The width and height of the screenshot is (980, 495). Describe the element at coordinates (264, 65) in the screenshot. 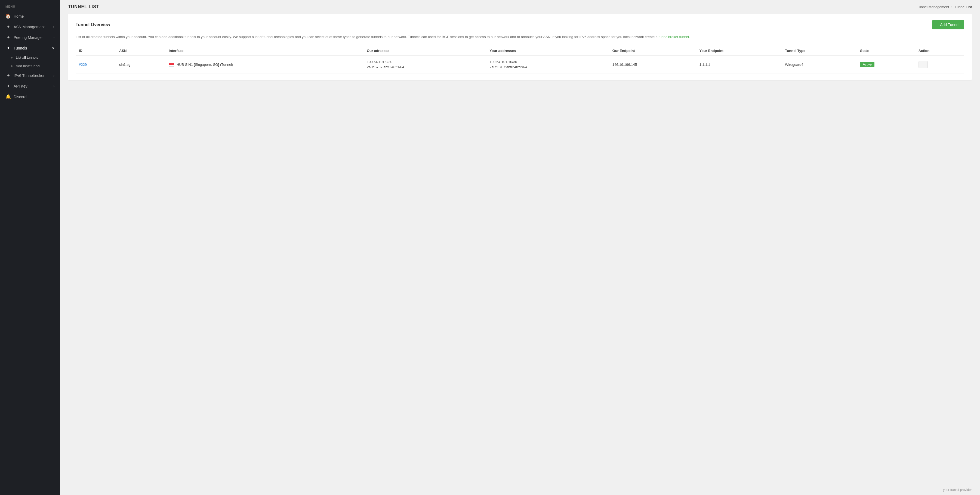

I see `cell-interface: HUB SIN1 [Singapore, SG] (Tunnel)` at that location.